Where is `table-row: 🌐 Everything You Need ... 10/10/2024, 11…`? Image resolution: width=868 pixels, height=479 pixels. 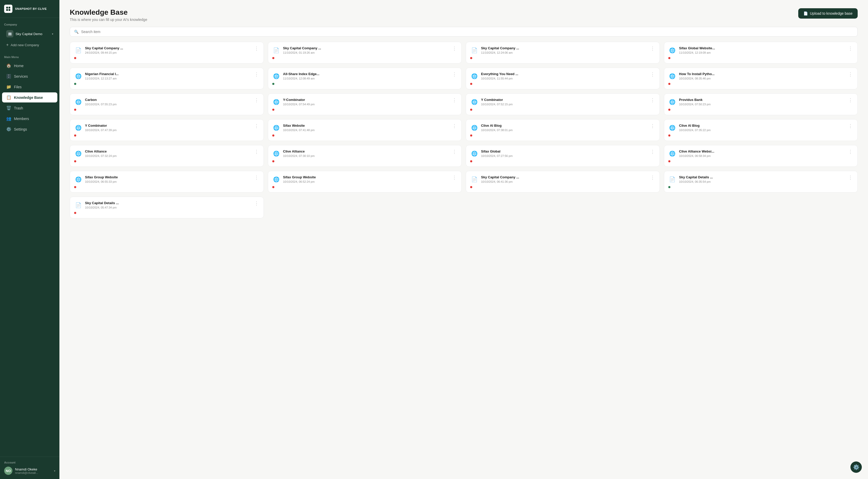
table-row: 🌐 Everything You Need ... 10/10/2024, 11… is located at coordinates (563, 78).